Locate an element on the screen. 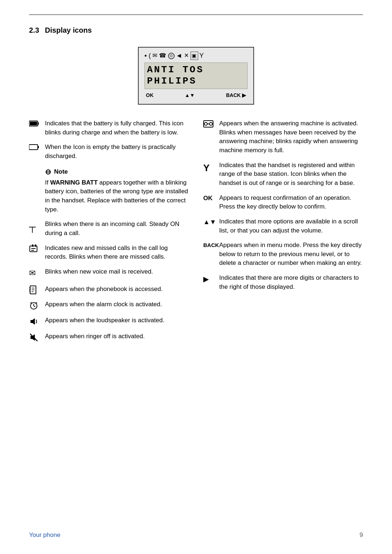  voicemail-icon: ✉ is located at coordinates (37, 273).